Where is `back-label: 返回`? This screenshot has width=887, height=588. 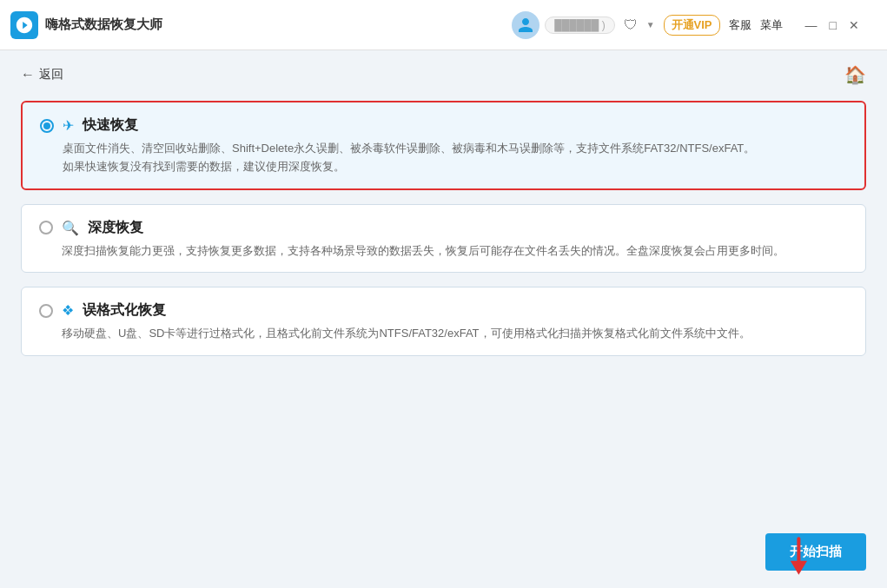
back-label: 返回 is located at coordinates (51, 75).